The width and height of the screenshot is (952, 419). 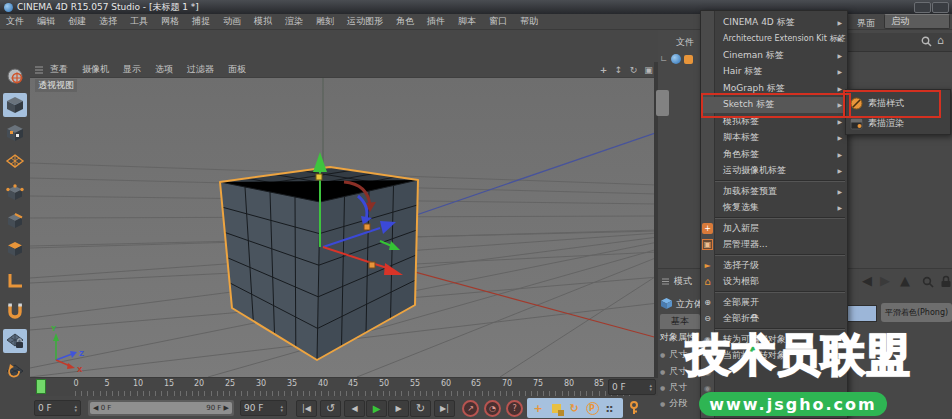 I want to click on vp-zoom-control: ↕, so click(x=618, y=70).